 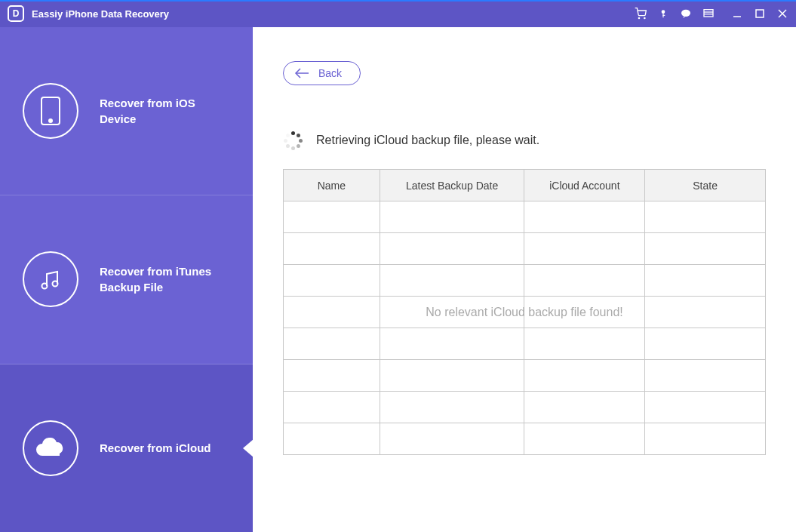 I want to click on table-header-name: Name, so click(x=332, y=186).